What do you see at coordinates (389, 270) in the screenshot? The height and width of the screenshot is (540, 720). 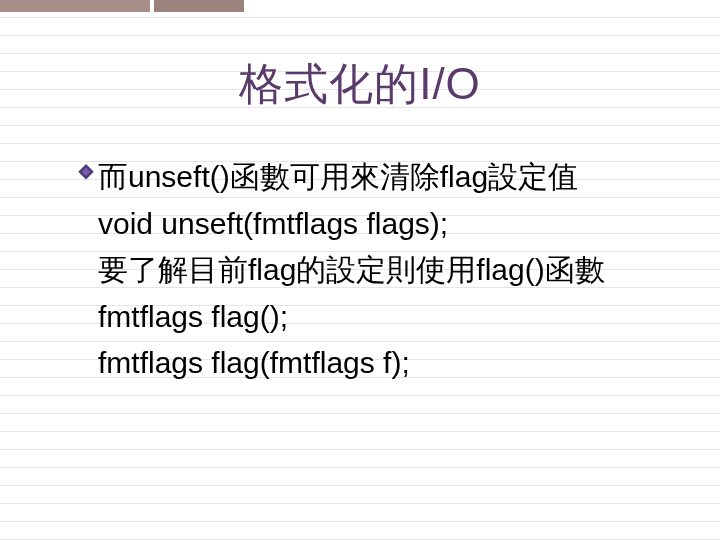 I see `body-line-3: 要了解目前flag的設定則使用flag()函數` at bounding box center [389, 270].